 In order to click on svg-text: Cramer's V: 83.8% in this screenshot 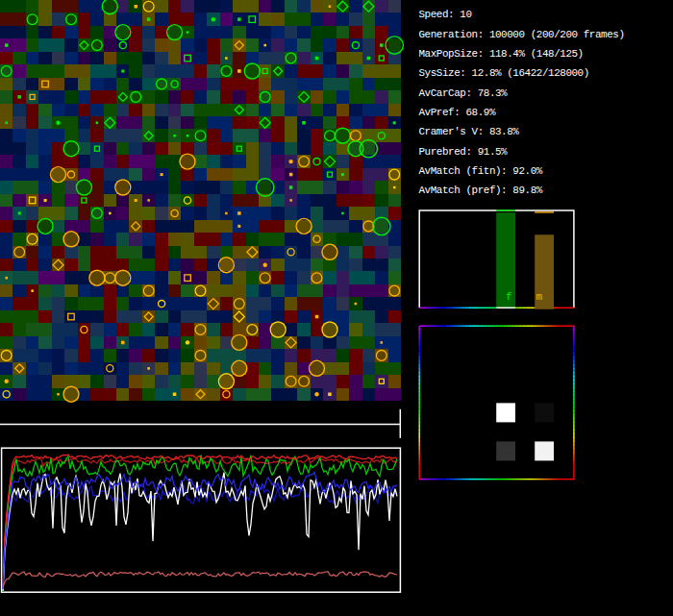, I will do `click(469, 132)`.